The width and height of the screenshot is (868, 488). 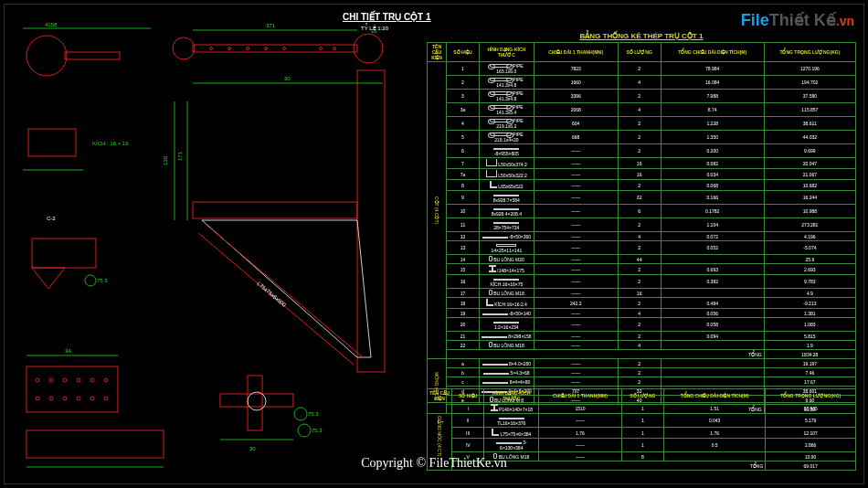 I want to click on table2-header: TỔNG CHIỀU DÀI-DIỆN TÍCH(M), so click(x=715, y=397).